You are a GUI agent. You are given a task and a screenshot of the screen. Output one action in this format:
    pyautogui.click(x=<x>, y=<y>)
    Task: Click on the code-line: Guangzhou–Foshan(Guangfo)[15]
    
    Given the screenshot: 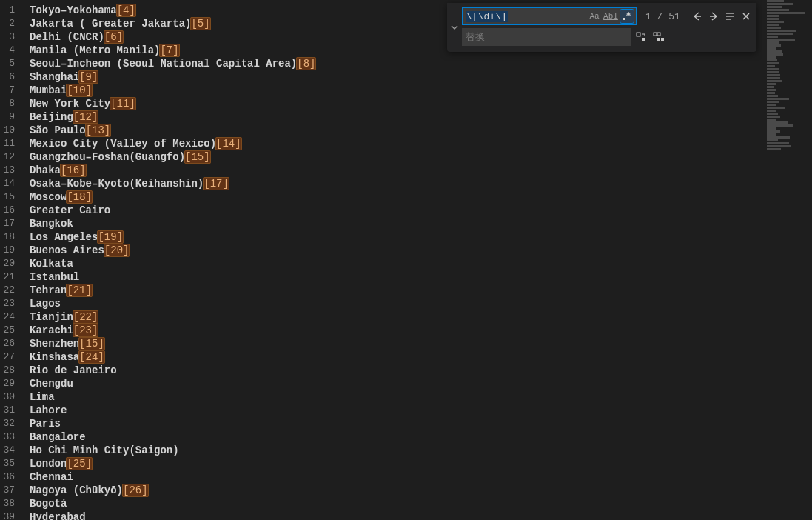 What is the action you would take?
    pyautogui.click(x=173, y=157)
    